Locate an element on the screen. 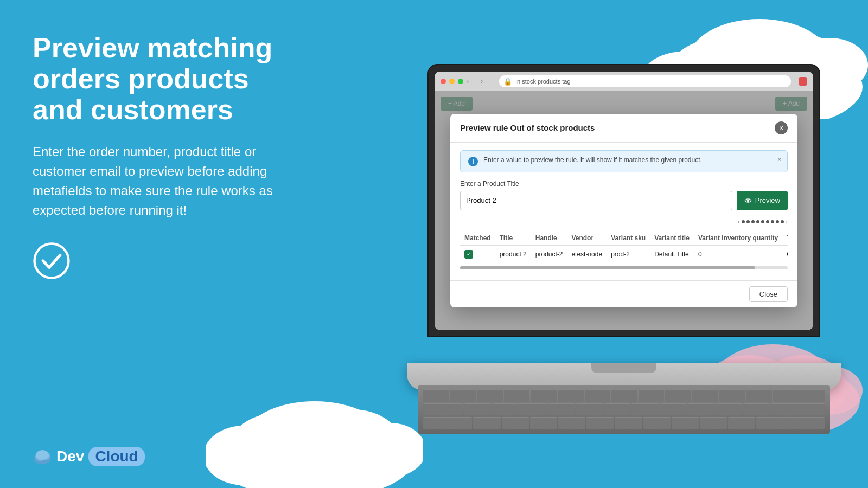  pagination-row: ‹ › is located at coordinates (624, 222).